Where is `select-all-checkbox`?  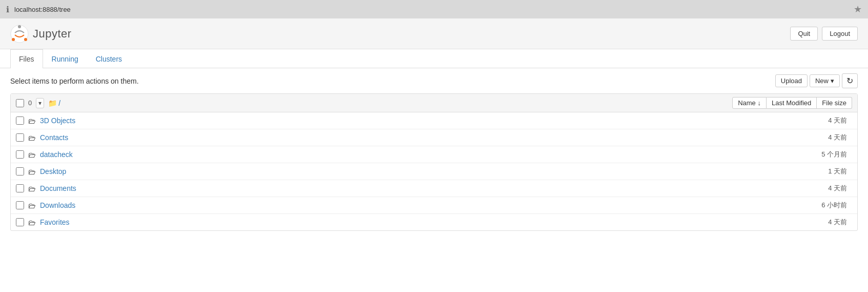
select-all-checkbox is located at coordinates (20, 103).